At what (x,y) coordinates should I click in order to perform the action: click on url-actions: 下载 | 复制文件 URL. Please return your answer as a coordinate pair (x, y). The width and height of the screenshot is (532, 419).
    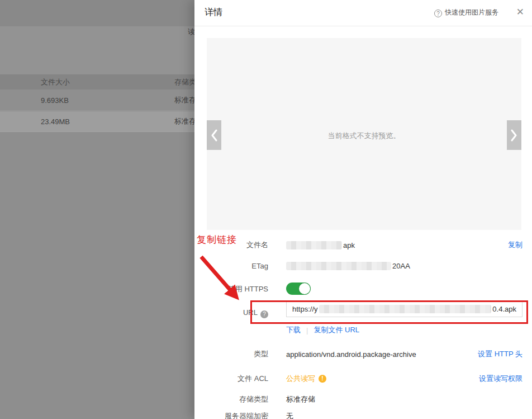
    Looking at the image, I should click on (323, 330).